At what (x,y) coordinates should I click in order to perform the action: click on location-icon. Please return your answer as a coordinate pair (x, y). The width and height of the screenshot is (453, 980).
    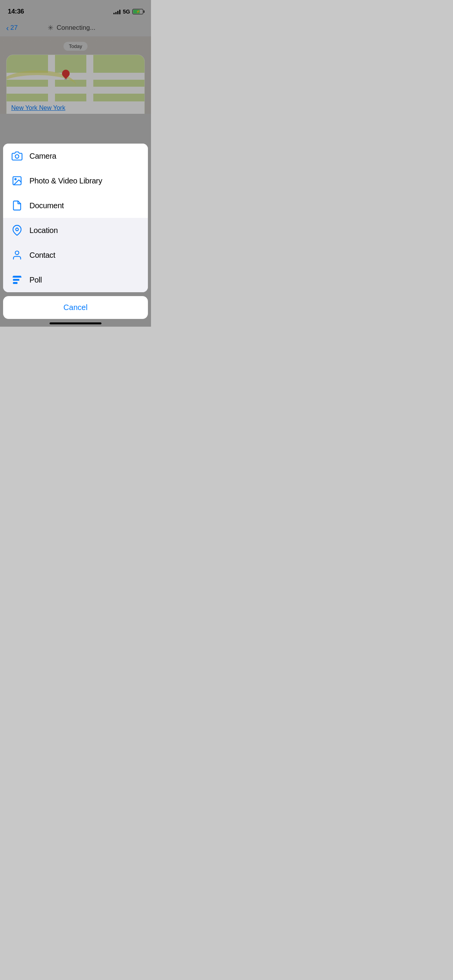
    Looking at the image, I should click on (17, 230).